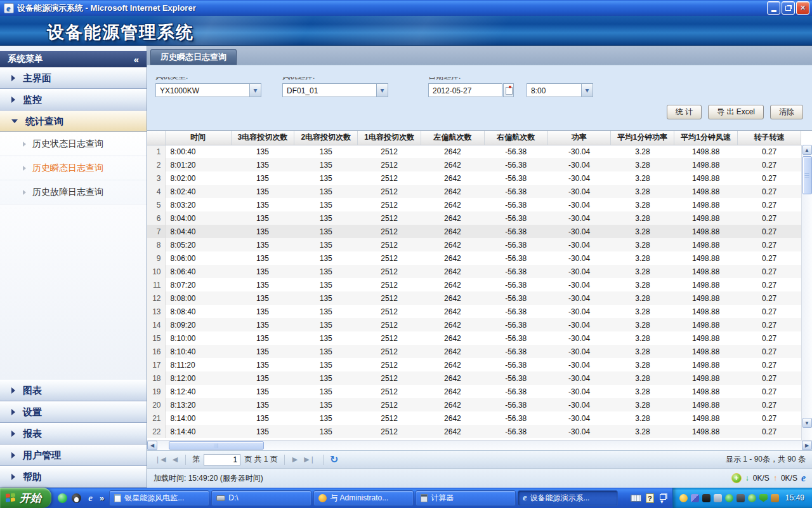  I want to click on quick-launch-more-icon: », so click(102, 498).